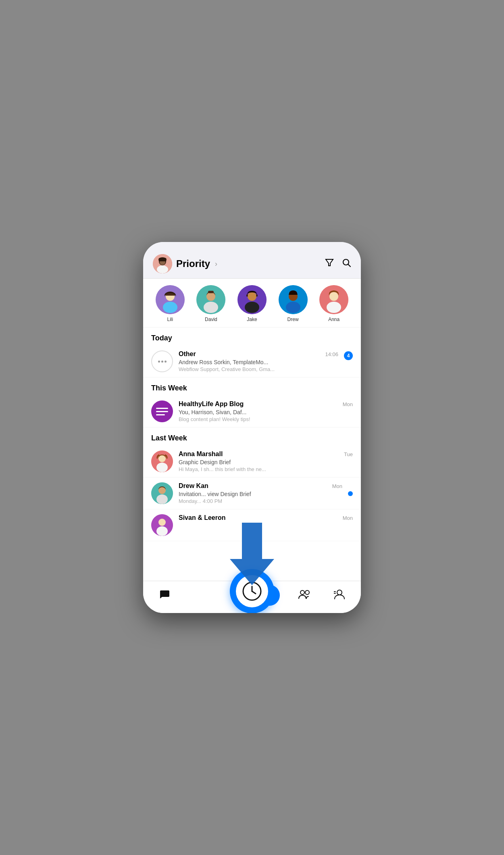 The height and width of the screenshot is (855, 504). What do you see at coordinates (266, 419) in the screenshot?
I see `conv-sub: Blog content plan! Weekly tips!` at bounding box center [266, 419].